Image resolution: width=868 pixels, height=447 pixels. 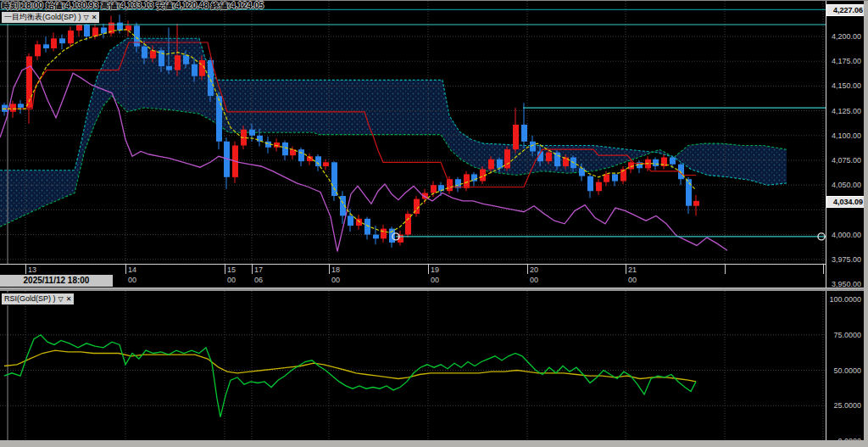 I want to click on ohlc-info-bar: 時刻:18:00 始値:4,130.93 高値:4,133.13 安値:4,12…, so click(x=132, y=6).